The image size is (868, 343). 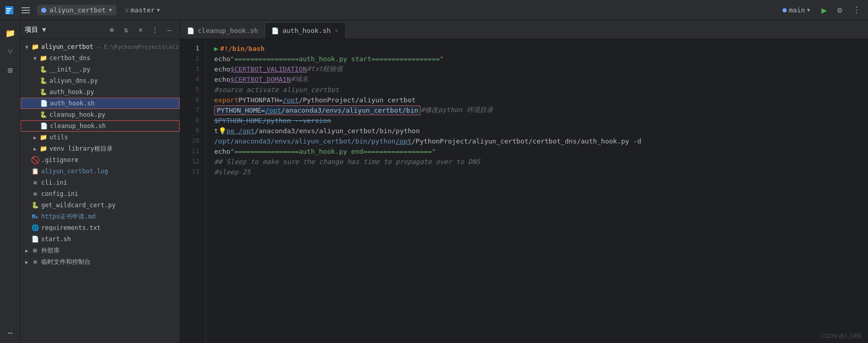 I want to click on close-panel-button: ×, so click(x=141, y=30).